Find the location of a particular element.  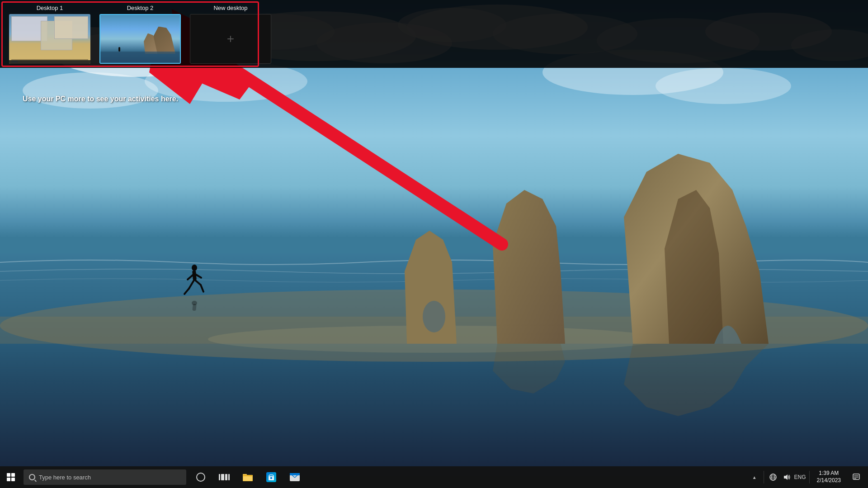

clock: 1:39 AM 2/14/2023 is located at coordinates (829, 477).